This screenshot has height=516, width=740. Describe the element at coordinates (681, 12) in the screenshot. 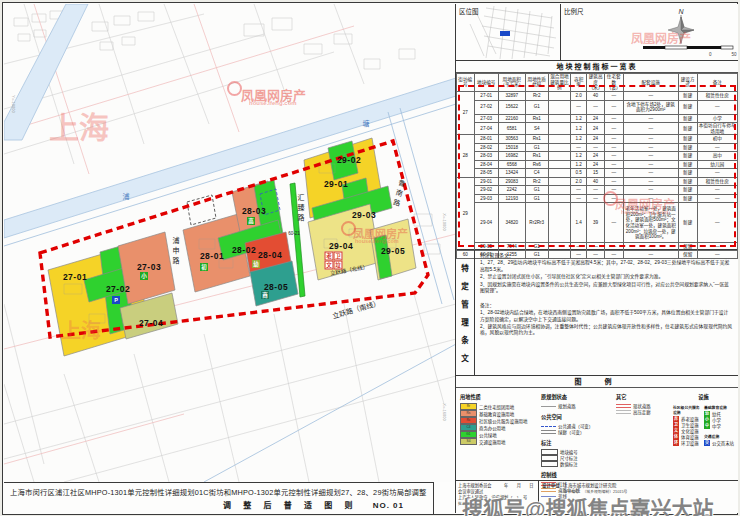

I see `svg-text: N` at that location.